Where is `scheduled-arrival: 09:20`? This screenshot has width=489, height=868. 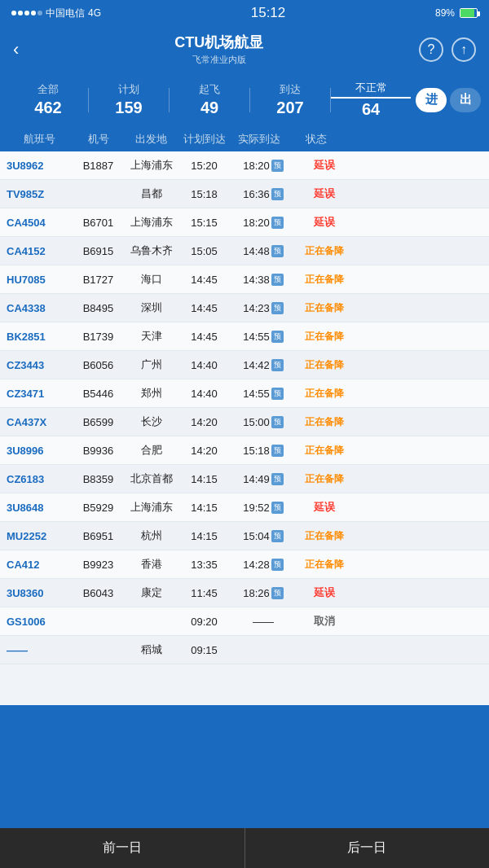 scheduled-arrival: 09:20 is located at coordinates (204, 622).